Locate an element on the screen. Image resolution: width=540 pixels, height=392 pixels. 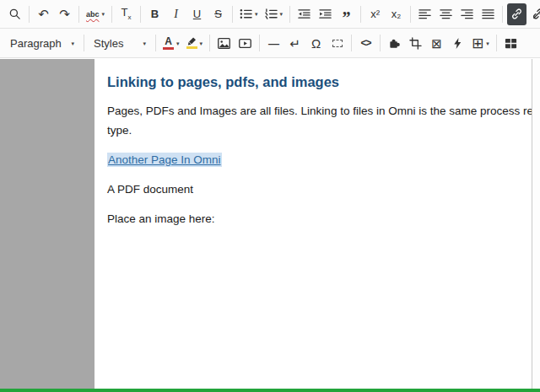
media-icon is located at coordinates (245, 44).